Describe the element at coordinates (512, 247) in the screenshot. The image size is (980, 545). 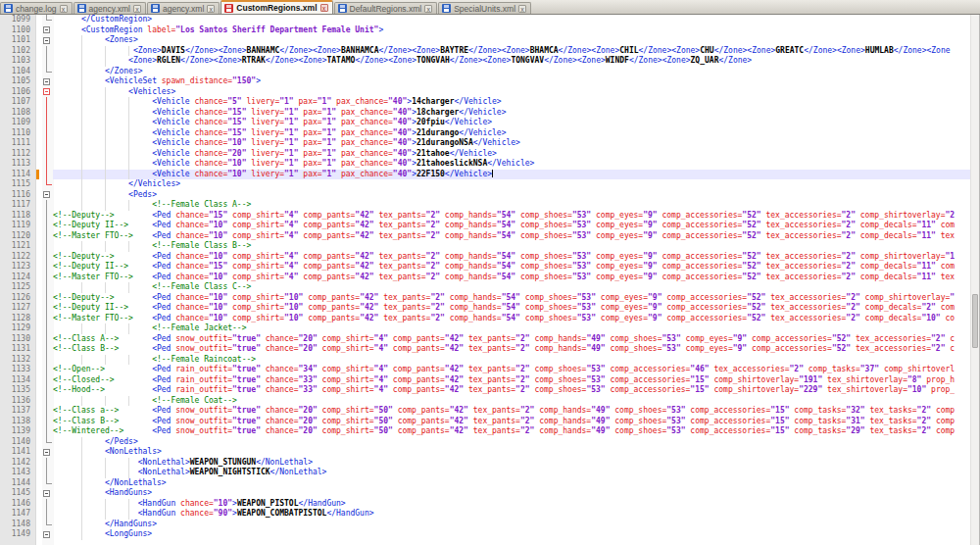
I see `code-text: <!--Female Class B-->` at that location.